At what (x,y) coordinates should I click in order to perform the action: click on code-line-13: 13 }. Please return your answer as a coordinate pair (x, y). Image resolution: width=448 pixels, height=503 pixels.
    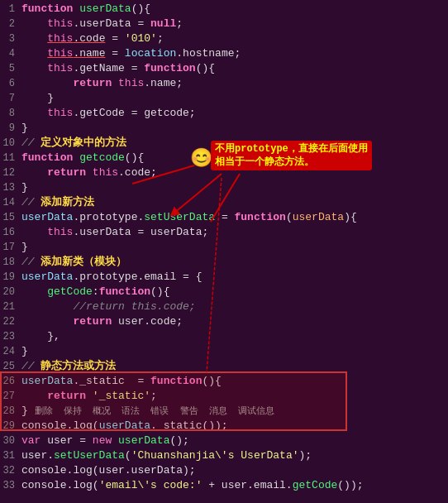
    Looking at the image, I should click on (224, 188).